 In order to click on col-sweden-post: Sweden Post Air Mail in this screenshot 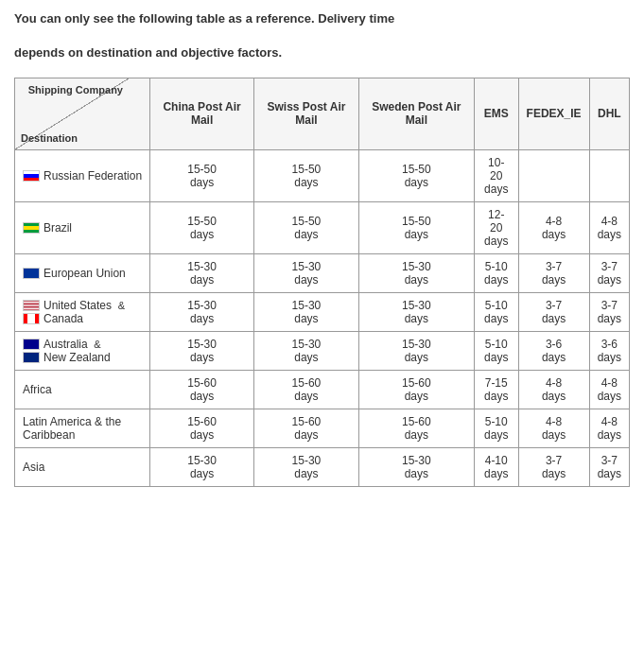, I will do `click(416, 113)`.